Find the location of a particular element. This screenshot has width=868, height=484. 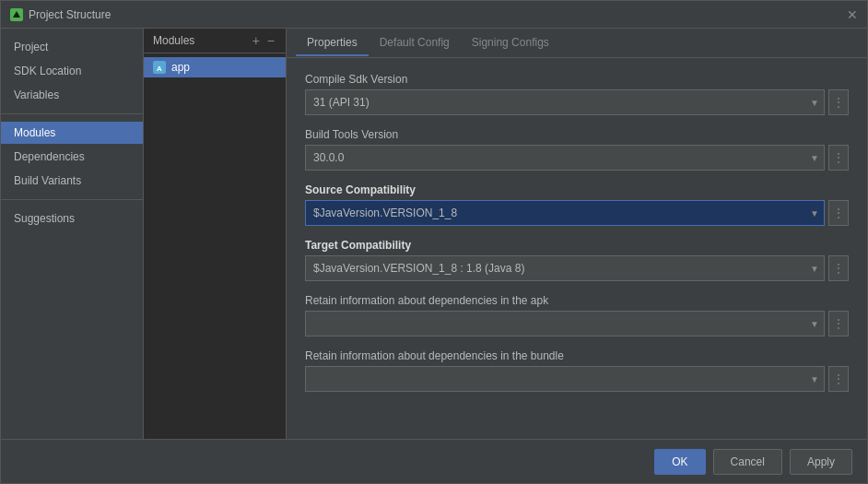

select-wrapper-retain-apk: ▼ is located at coordinates (565, 324).